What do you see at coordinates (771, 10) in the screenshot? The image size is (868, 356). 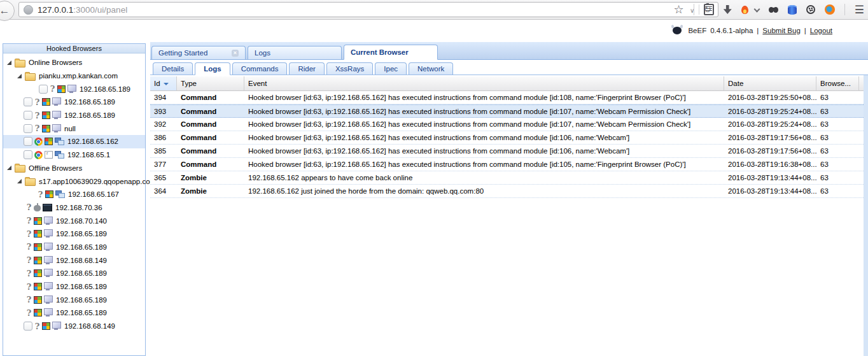 I see `mask-icon` at bounding box center [771, 10].